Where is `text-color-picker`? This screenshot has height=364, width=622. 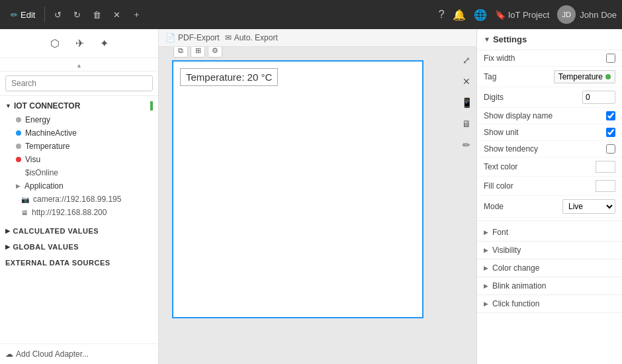
text-color-picker is located at coordinates (605, 167).